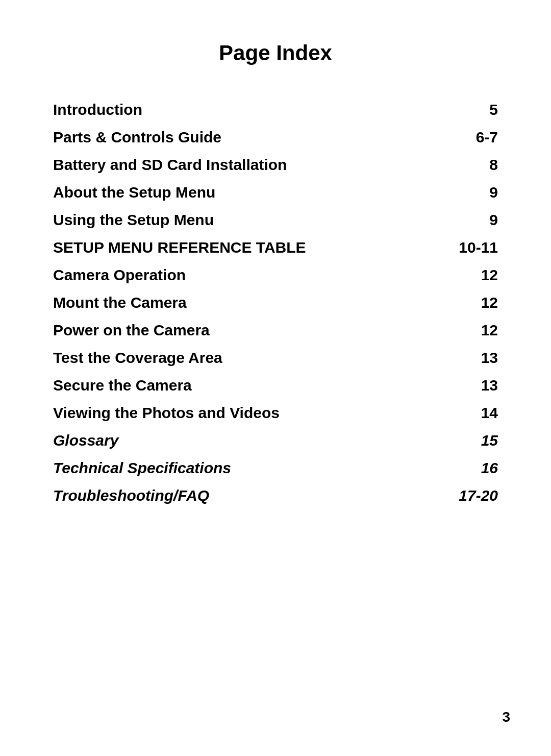 Image resolution: width=551 pixels, height=756 pixels. Describe the element at coordinates (180, 248) in the screenshot. I see `toc-label-5: SETUP MENU REFERENCE TABLE` at that location.